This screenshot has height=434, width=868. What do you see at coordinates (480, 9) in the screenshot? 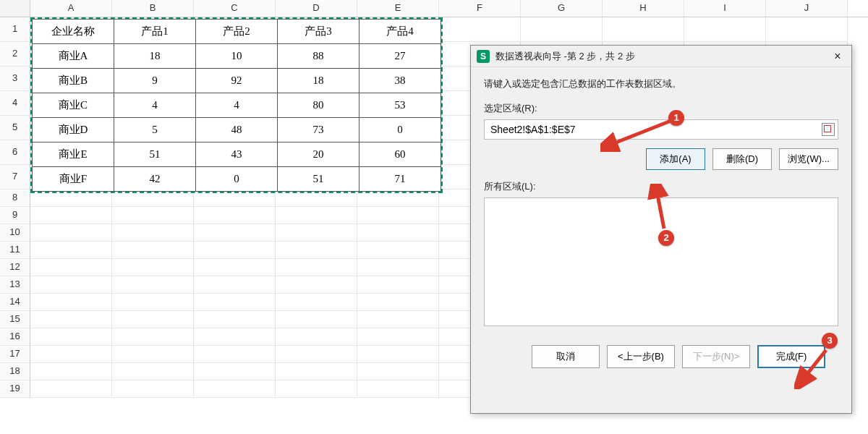
I see `col-header: F` at bounding box center [480, 9].